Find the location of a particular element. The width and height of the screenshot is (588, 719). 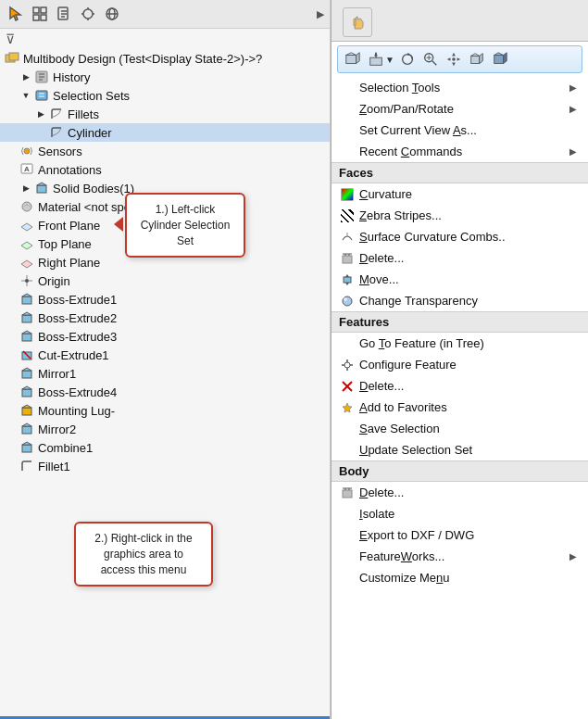

globe-icon is located at coordinates (112, 14).